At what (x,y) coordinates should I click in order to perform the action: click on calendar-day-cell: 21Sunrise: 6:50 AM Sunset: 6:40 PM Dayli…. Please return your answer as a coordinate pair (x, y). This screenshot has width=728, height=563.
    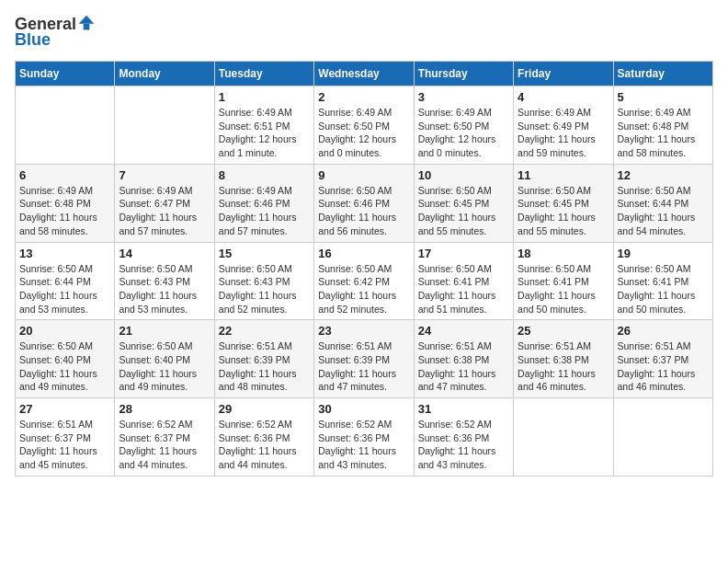
    Looking at the image, I should click on (165, 359).